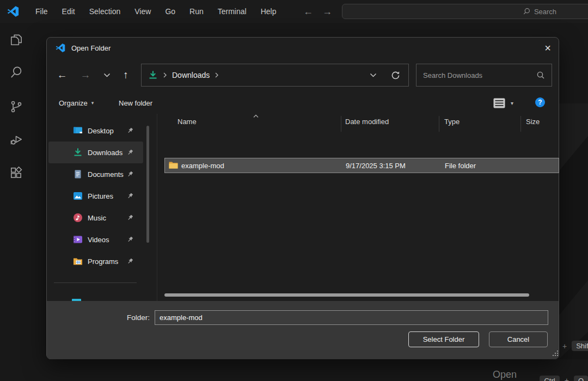 Image resolution: width=588 pixels, height=381 pixels. Describe the element at coordinates (191, 75) in the screenshot. I see `breadcrumb-downloads: Downloads` at that location.